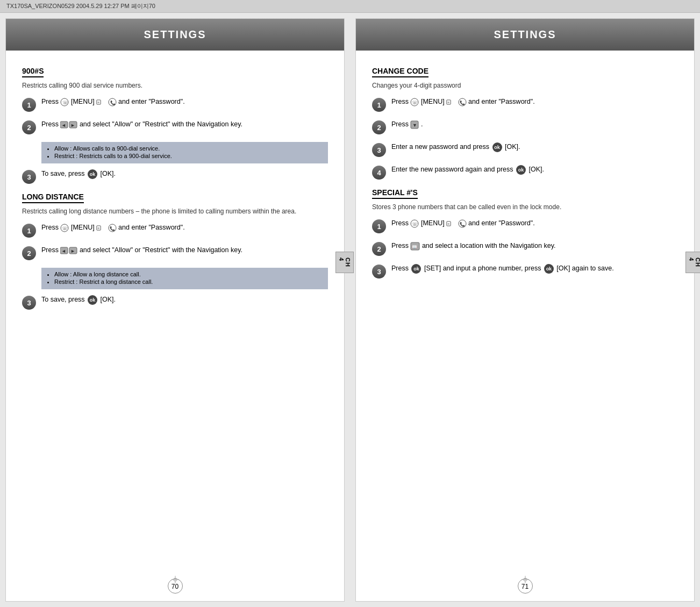 The height and width of the screenshot is (607, 700). Describe the element at coordinates (534, 125) in the screenshot. I see `step-cc-text-2: Press ▼ .` at that location.